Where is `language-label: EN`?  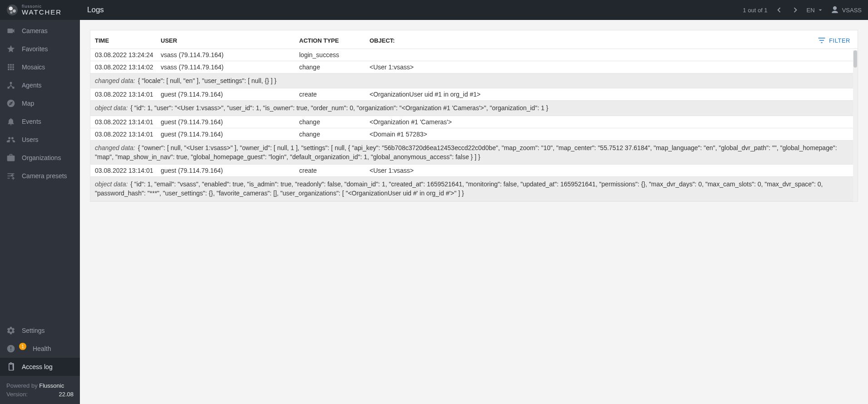 language-label: EN is located at coordinates (811, 10).